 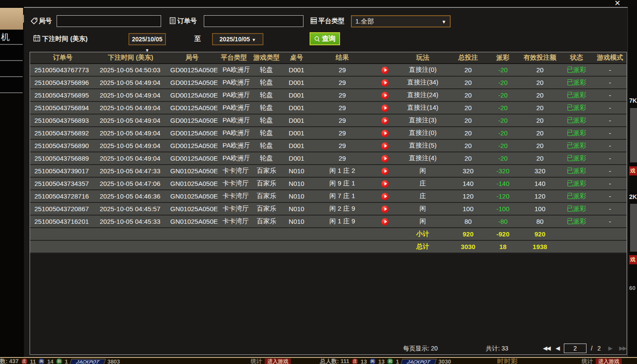 What do you see at coordinates (63, 158) in the screenshot?
I see `cell: 251005043756889` at bounding box center [63, 158].